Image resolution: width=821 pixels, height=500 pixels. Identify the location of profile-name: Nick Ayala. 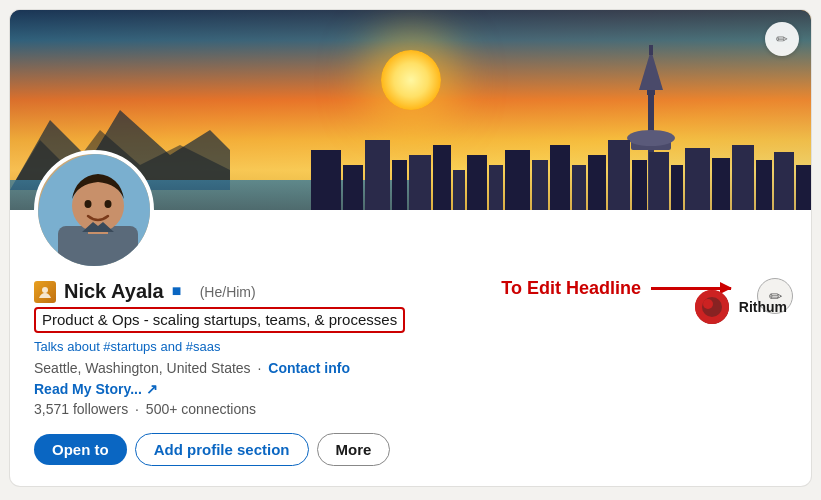
(114, 292).